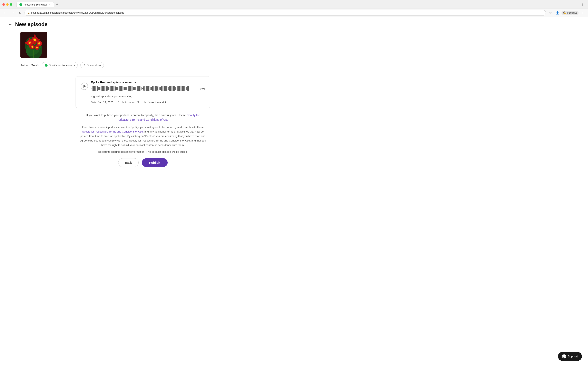 This screenshot has height=367, width=588. What do you see at coordinates (128, 163) in the screenshot?
I see `back-button: Back` at bounding box center [128, 163].